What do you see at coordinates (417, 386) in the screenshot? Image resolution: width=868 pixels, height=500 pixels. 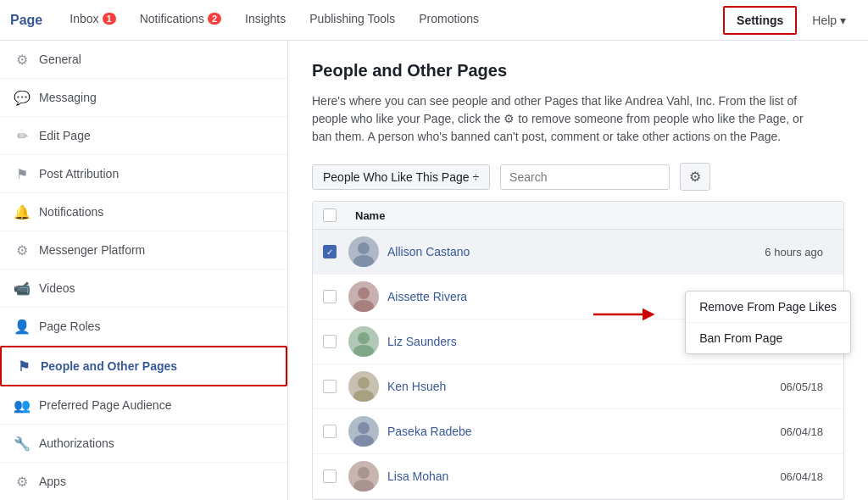 I see `person-name-3: Ken Hsueh` at bounding box center [417, 386].